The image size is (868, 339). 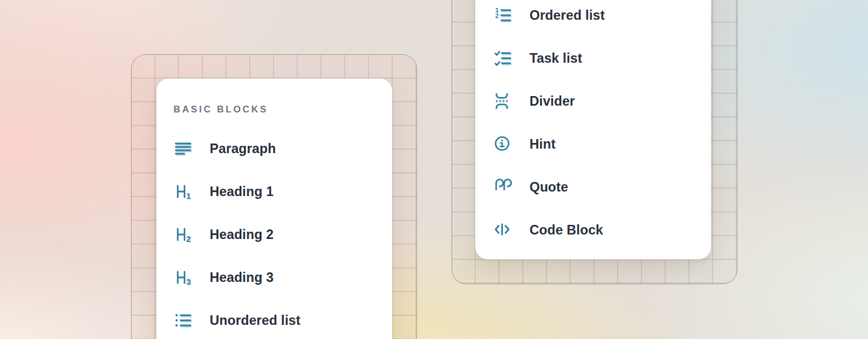 I want to click on heading-2-icon: 2 2, so click(x=183, y=234).